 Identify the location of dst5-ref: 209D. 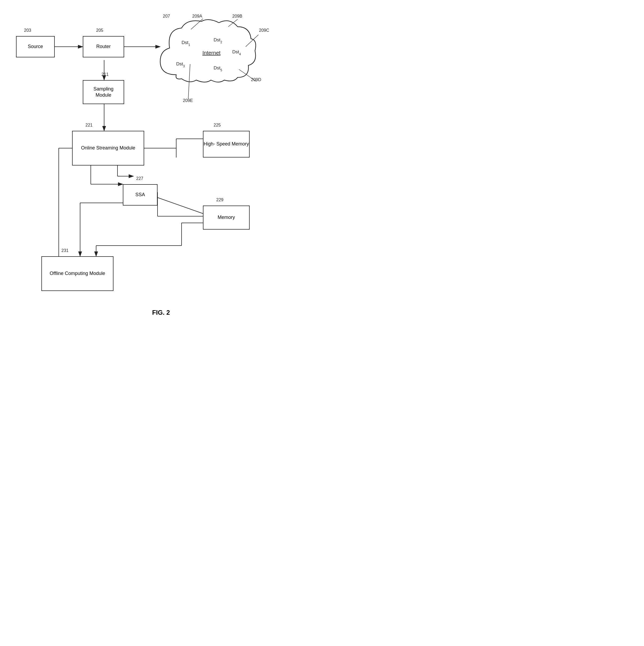
(256, 80).